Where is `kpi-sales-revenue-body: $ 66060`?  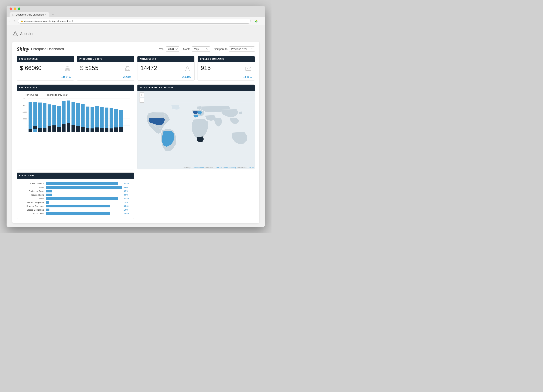
kpi-sales-revenue-body: $ 66060 is located at coordinates (45, 69).